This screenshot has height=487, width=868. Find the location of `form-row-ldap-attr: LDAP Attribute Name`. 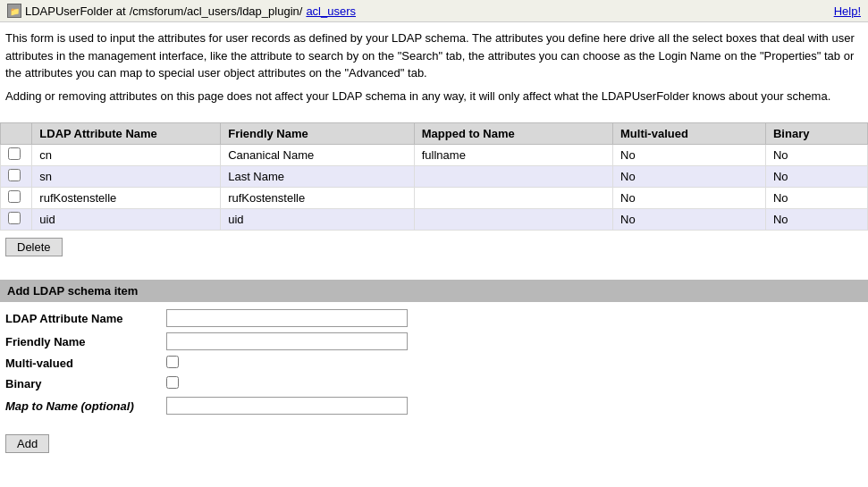

form-row-ldap-attr: LDAP Attribute Name is located at coordinates (434, 318).